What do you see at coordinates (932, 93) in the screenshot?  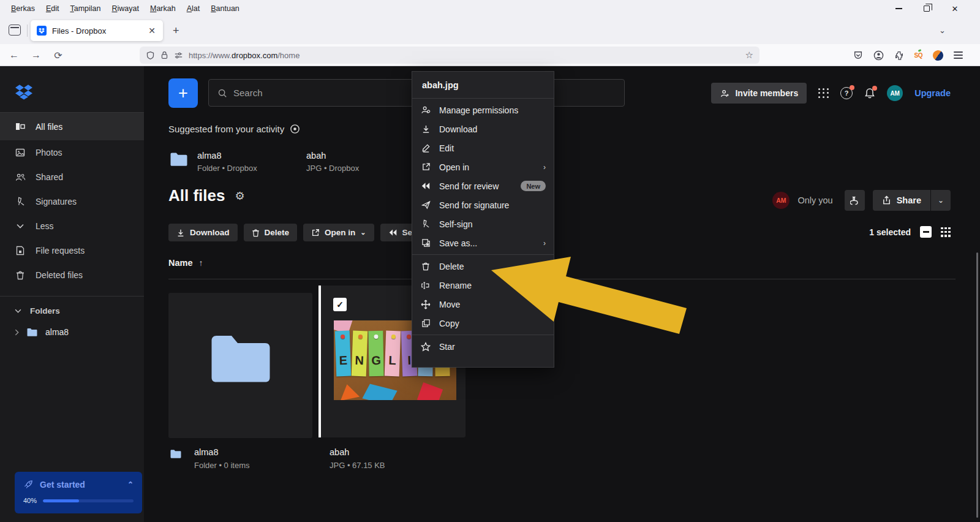 I see `upgrade-link: Upgrade` at bounding box center [932, 93].